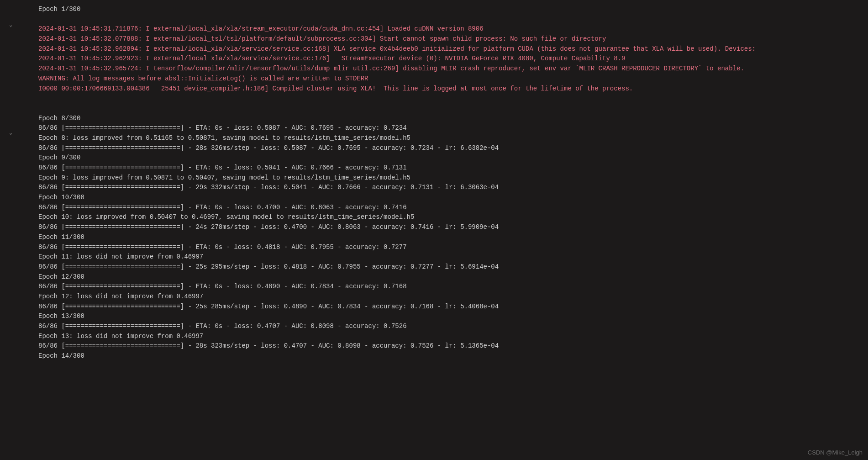 This screenshot has width=868, height=460. Describe the element at coordinates (448, 79) in the screenshot. I see `log-line-stderr: WARNING: All log messages before absl::I…` at that location.